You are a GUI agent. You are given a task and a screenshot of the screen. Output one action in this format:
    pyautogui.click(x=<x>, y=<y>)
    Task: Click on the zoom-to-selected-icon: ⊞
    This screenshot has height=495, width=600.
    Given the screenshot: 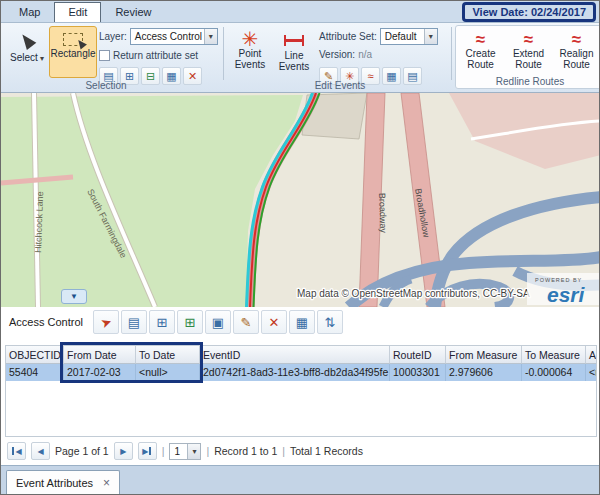 What is the action you would take?
    pyautogui.click(x=162, y=322)
    